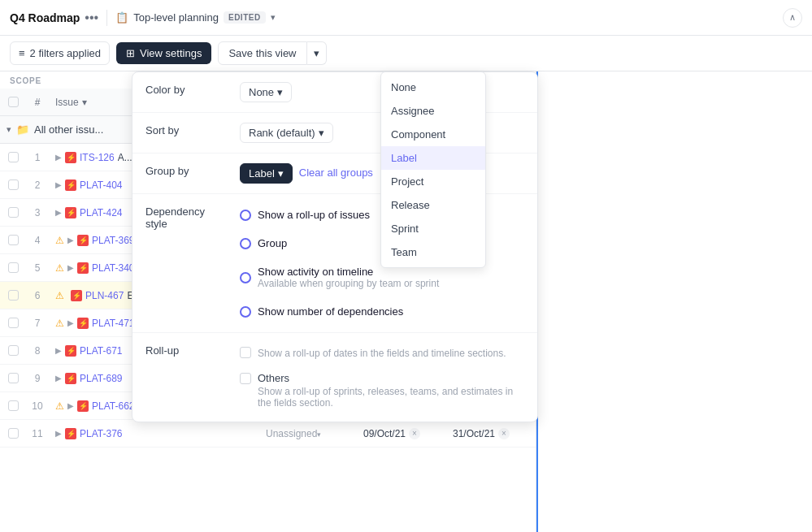  I want to click on issue-tag: PLAT-369, so click(113, 240).